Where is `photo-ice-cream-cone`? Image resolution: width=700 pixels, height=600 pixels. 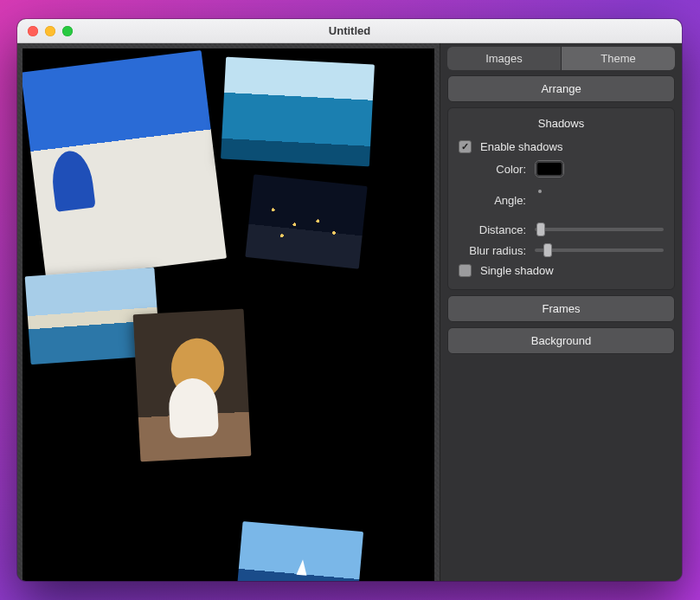
photo-ice-cream-cone is located at coordinates (192, 385).